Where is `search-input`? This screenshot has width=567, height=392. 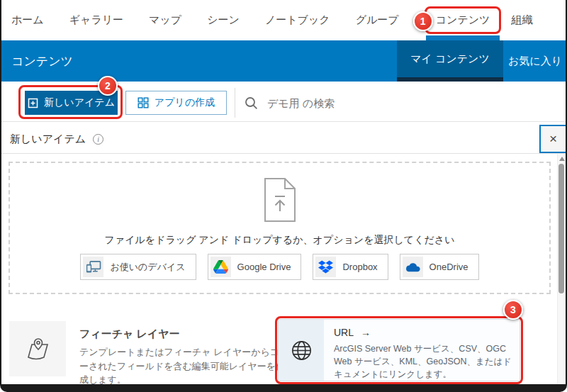 search-input is located at coordinates (359, 103).